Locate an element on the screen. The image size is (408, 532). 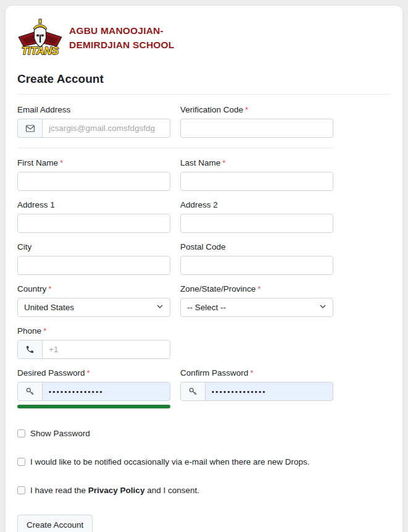
last-name-input is located at coordinates (257, 182).